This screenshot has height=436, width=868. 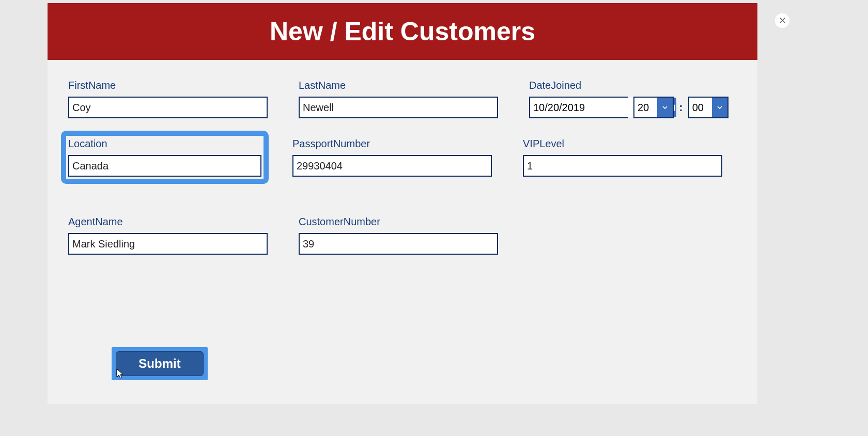 What do you see at coordinates (782, 21) in the screenshot?
I see `close-button: ✕` at bounding box center [782, 21].